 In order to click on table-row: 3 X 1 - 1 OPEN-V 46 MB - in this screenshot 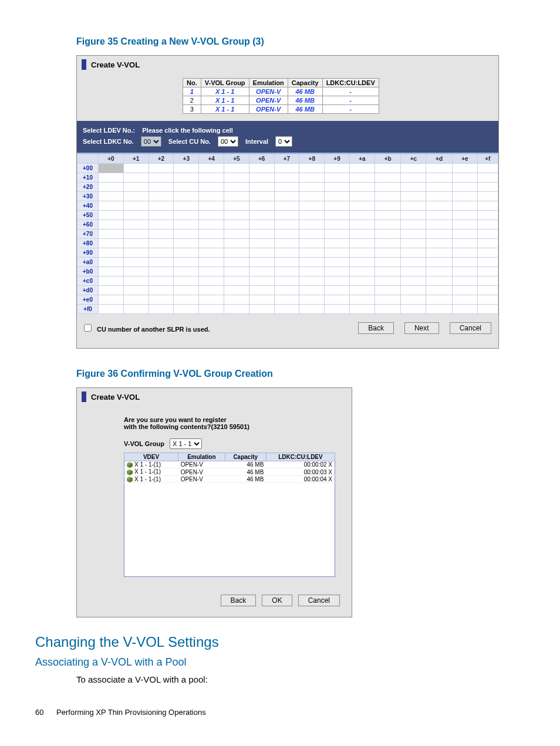, I will do `click(281, 109)`.